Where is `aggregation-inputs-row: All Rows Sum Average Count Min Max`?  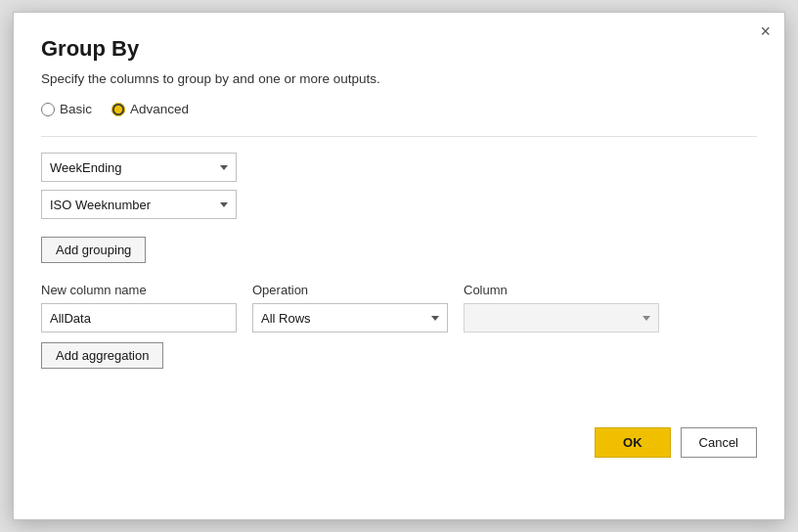
aggregation-inputs-row: All Rows Sum Average Count Min Max is located at coordinates (399, 318).